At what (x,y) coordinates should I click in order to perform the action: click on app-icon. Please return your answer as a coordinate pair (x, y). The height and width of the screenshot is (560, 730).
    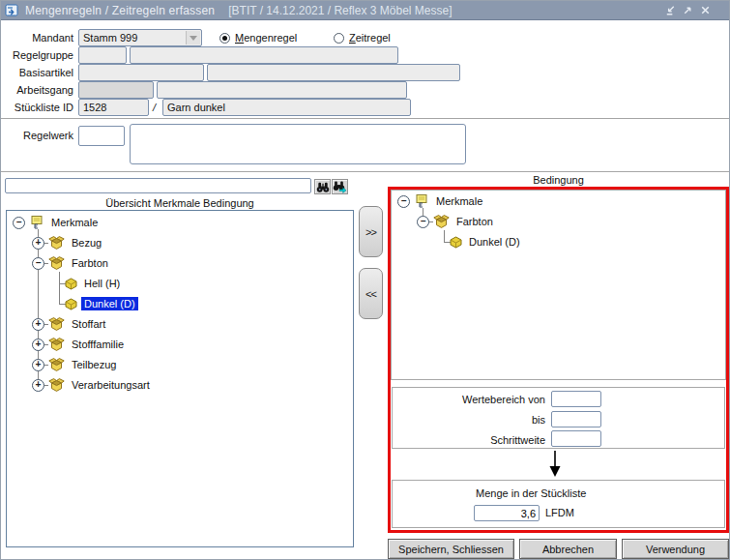
    Looking at the image, I should click on (12, 10).